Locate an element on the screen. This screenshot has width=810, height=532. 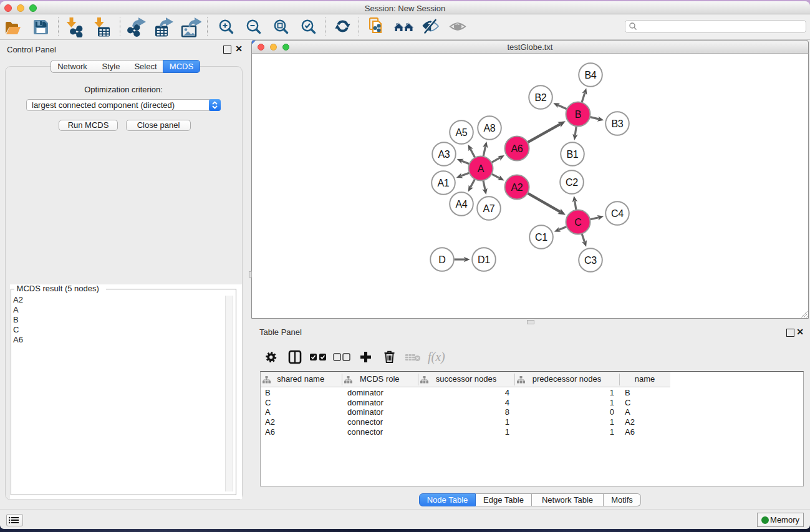
svg-text: B3 is located at coordinates (617, 123).